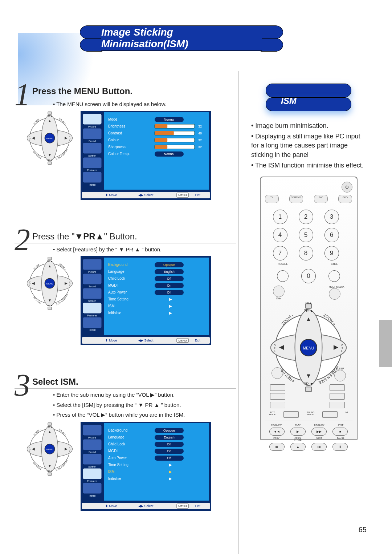 This screenshot has width=392, height=554. I want to click on source-catv-button: CATV, so click(345, 199).